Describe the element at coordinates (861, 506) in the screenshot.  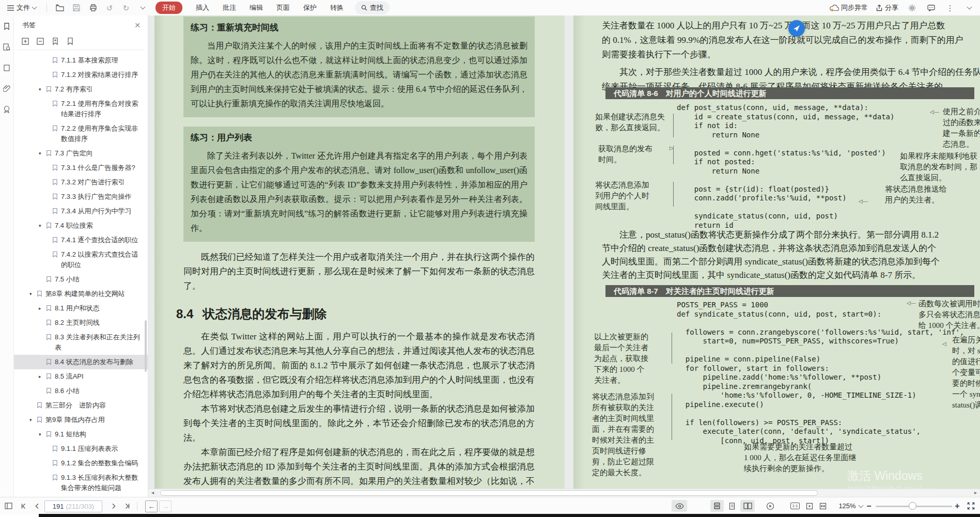
I see `zoom-dropdown-button` at that location.